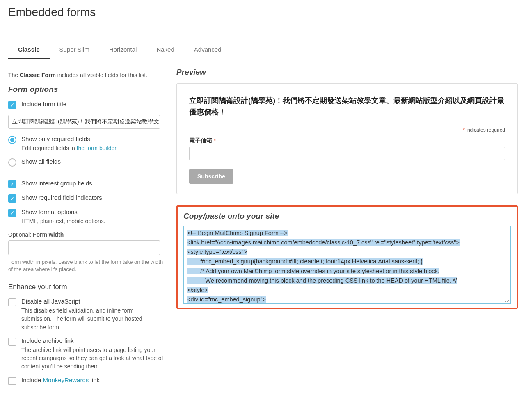 This screenshot has width=526, height=420. What do you see at coordinates (86, 89) in the screenshot?
I see `form-options-heading: Form options` at bounding box center [86, 89].